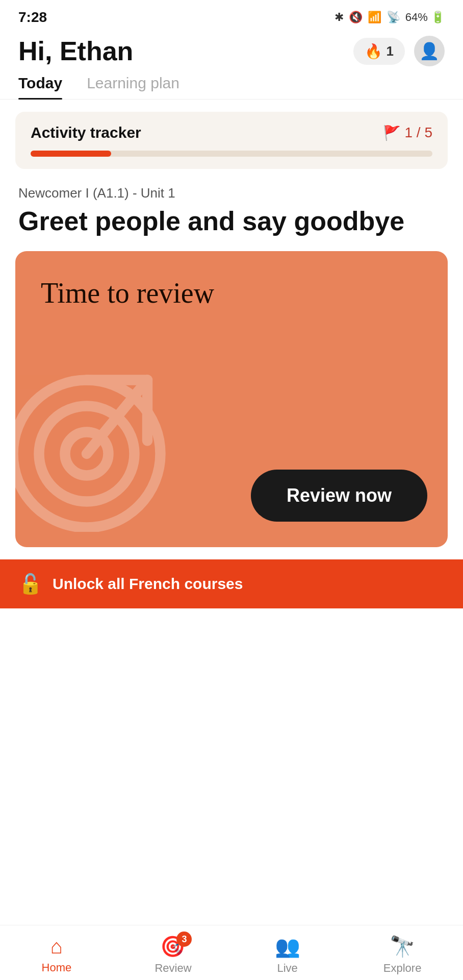 This screenshot has height=980, width=463. I want to click on bottom-navigation: ⌂ Home 🎯 3 Review 👥 Live 🔭 Explore, so click(232, 952).